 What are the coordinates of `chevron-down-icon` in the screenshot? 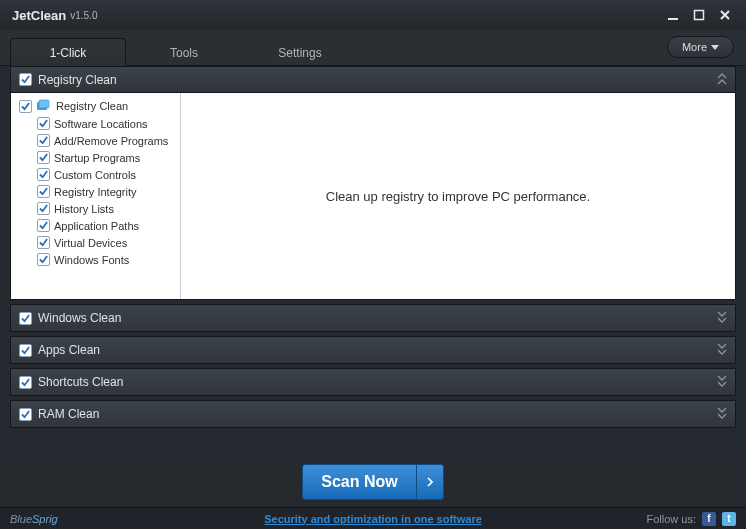 It's located at (715, 48).